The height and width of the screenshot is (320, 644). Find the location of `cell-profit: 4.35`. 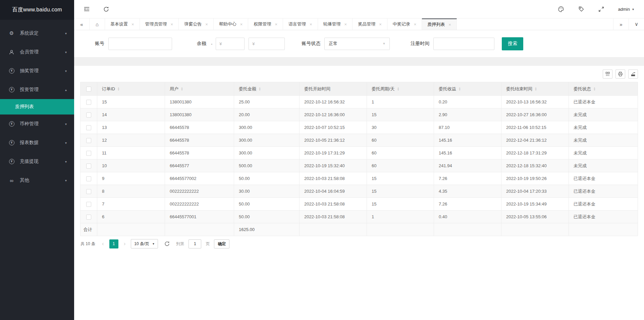

cell-profit: 4.35 is located at coordinates (468, 191).